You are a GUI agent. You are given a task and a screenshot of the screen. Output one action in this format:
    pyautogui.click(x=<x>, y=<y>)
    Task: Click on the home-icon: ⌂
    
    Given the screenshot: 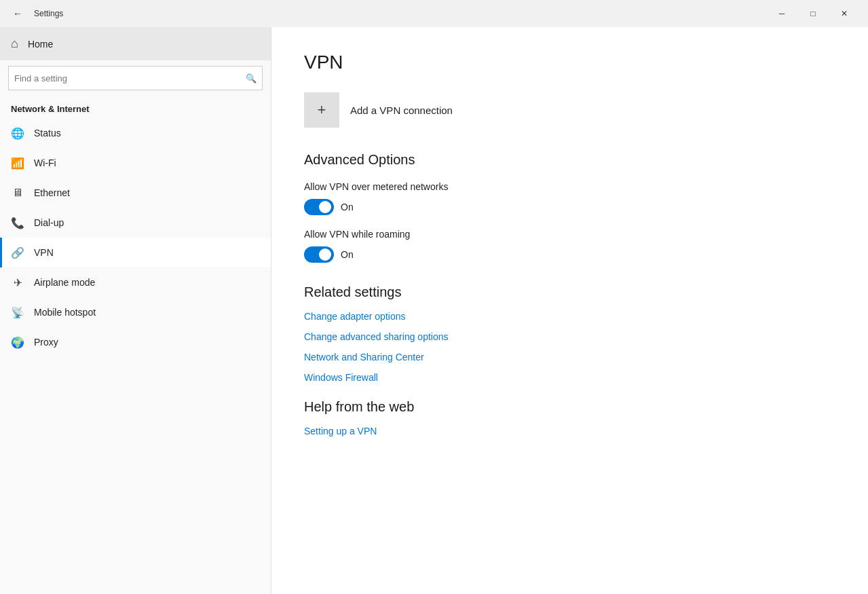 What is the action you would take?
    pyautogui.click(x=15, y=43)
    